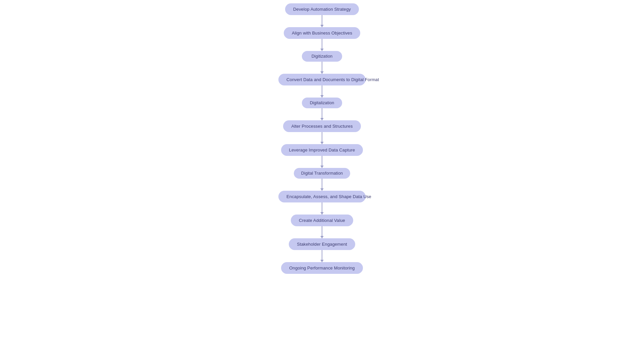 Image resolution: width=644 pixels, height=362 pixels. Describe the element at coordinates (322, 80) in the screenshot. I see `node-4: Convert Data and Documents to Digital Fo…` at that location.